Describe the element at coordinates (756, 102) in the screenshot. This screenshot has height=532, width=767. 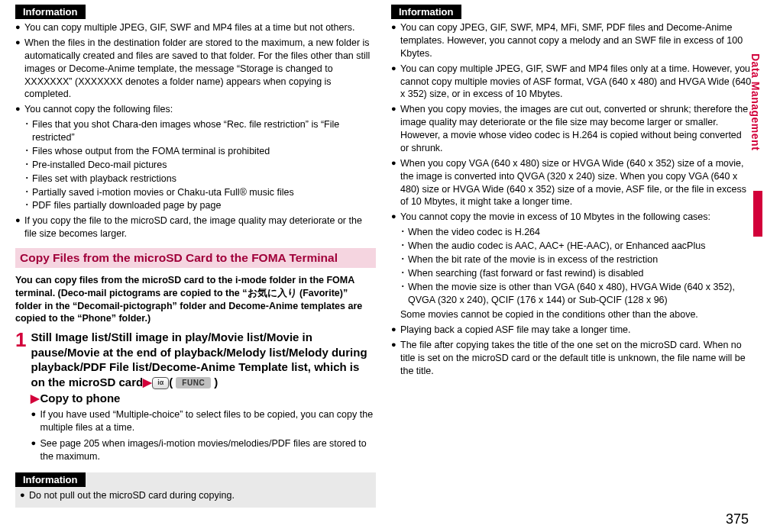
I see `side-chapter-label: Data Management` at that location.